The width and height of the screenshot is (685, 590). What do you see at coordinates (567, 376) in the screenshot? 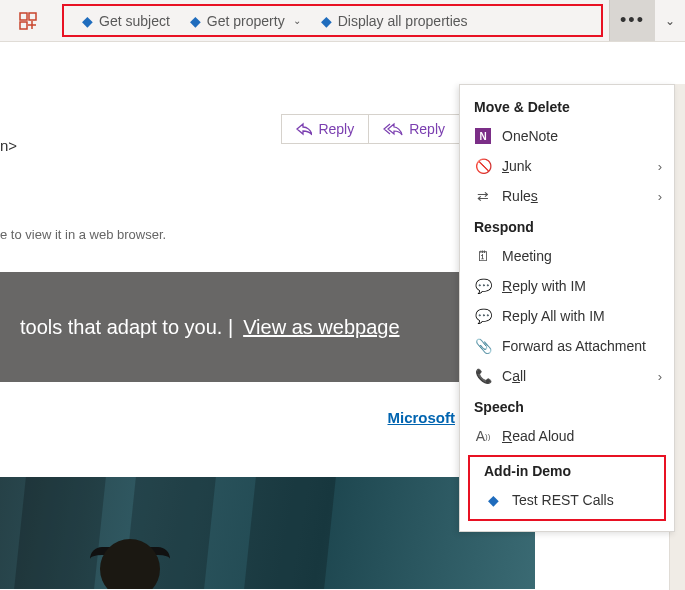
I see `menu-call: 📞 Call ›` at bounding box center [567, 376].